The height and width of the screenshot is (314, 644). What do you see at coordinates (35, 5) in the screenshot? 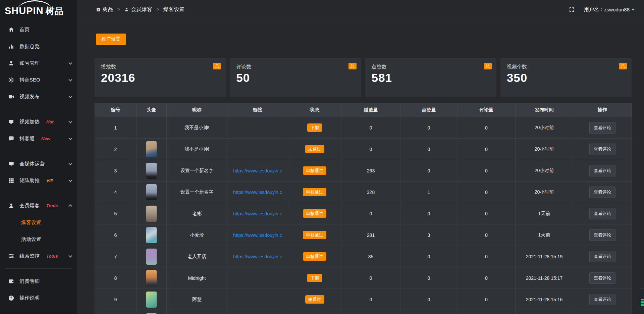
I see `logo-arc-decoration` at bounding box center [35, 5].